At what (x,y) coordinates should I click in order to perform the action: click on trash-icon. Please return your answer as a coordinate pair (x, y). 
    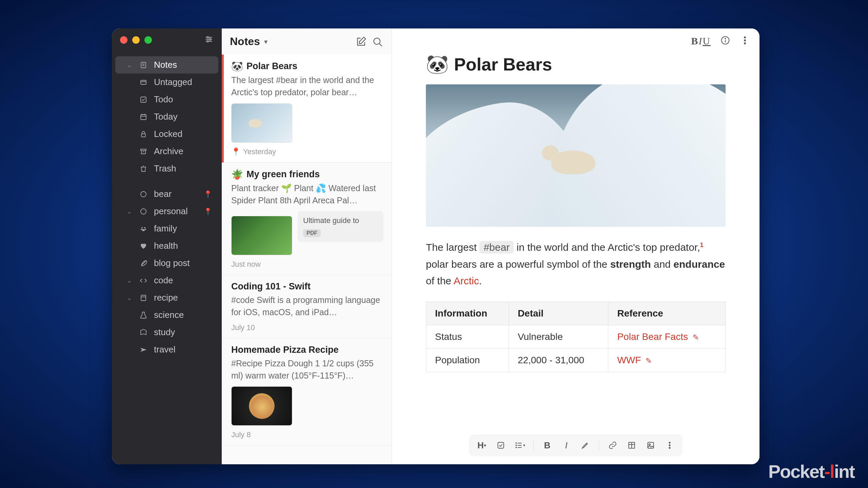
    Looking at the image, I should click on (143, 169).